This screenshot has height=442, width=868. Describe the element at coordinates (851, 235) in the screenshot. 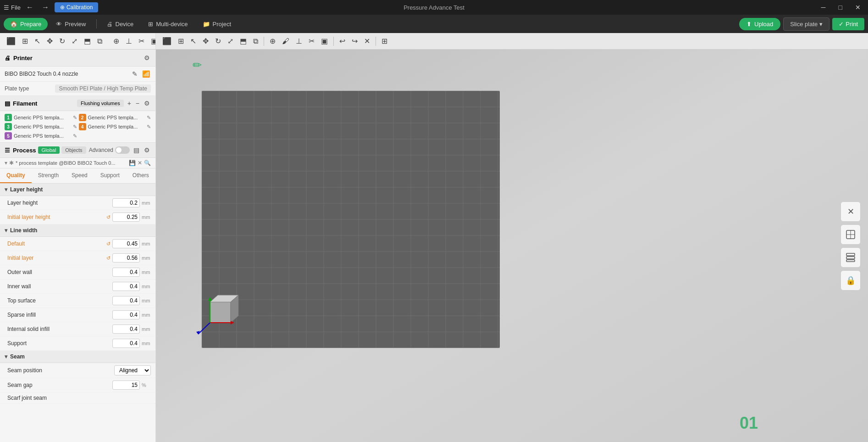

I see `wireframe-button` at that location.